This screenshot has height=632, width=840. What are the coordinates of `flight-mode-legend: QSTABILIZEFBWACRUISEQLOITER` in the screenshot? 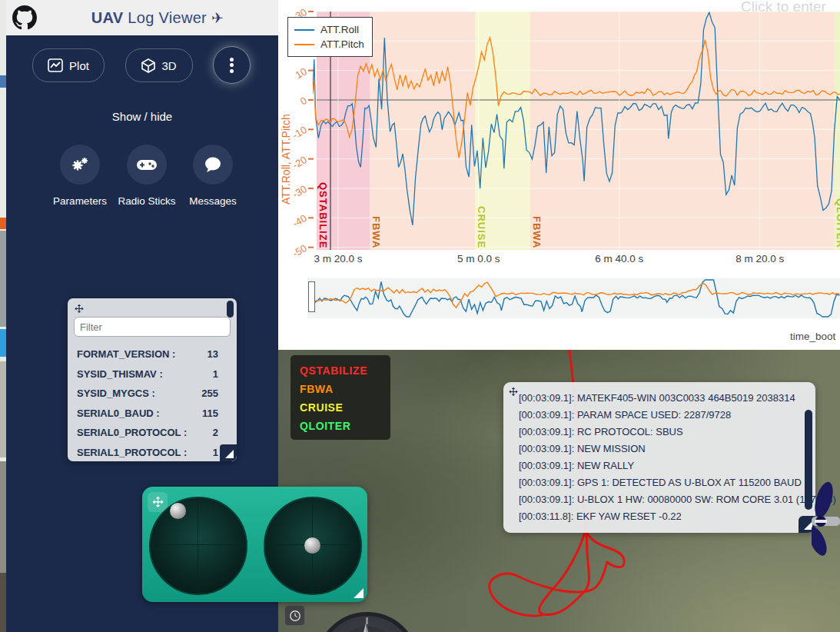 It's located at (340, 397).